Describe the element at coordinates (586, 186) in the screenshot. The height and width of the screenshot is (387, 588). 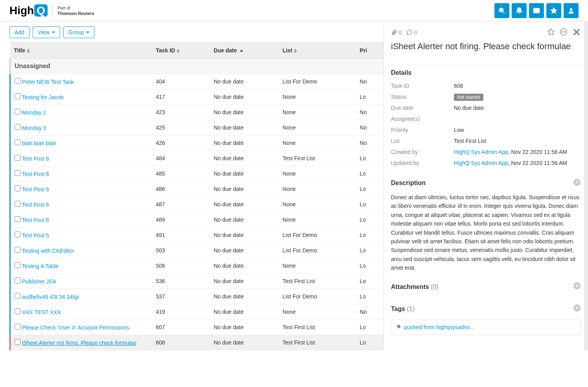
I see `scrollbar` at that location.